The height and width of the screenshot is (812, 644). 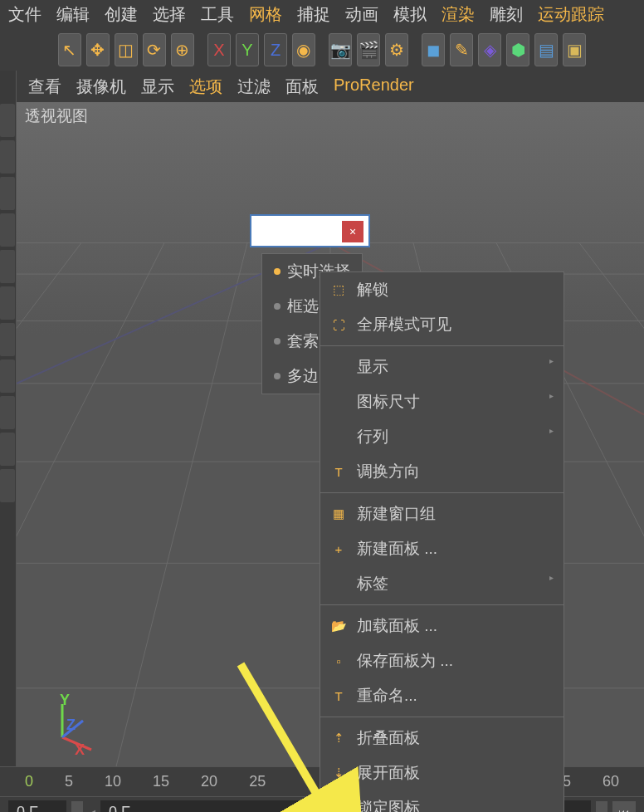 What do you see at coordinates (442, 801) in the screenshot?
I see `cm2-lock-icon: 锁定图标` at bounding box center [442, 801].